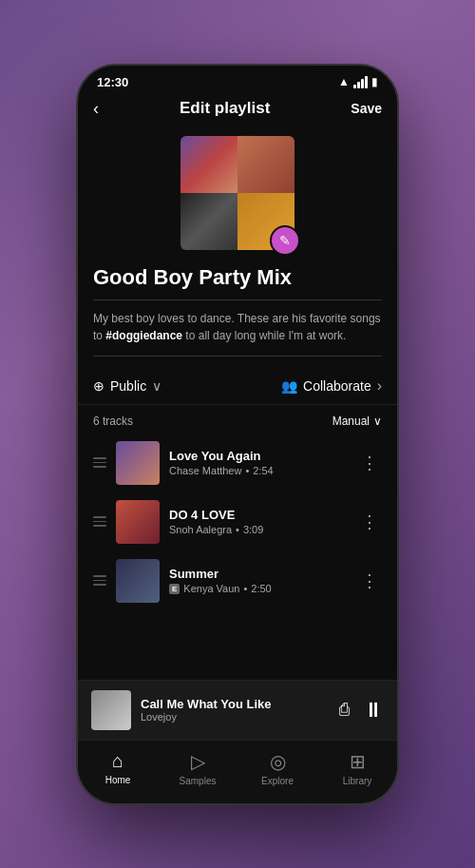  Describe the element at coordinates (361, 82) in the screenshot. I see `signal-icon` at that location.